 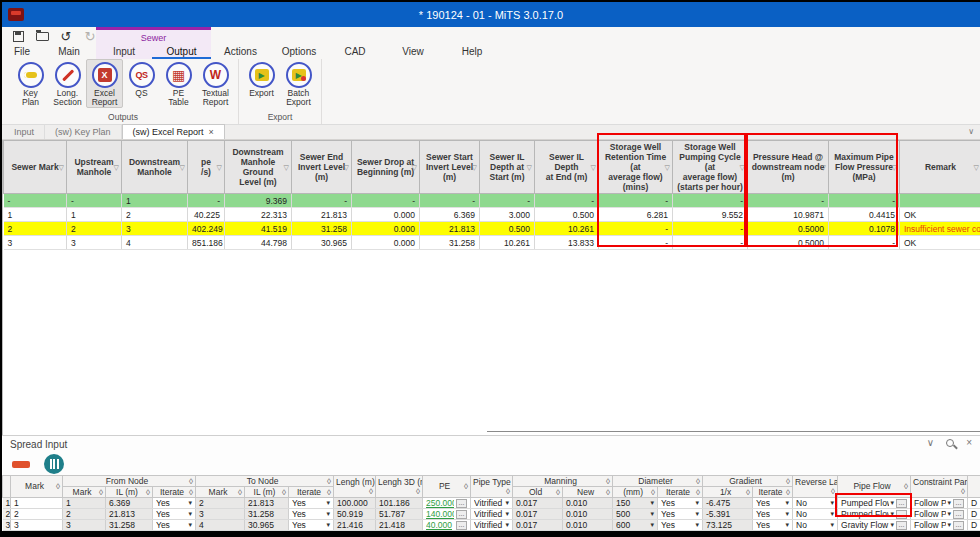 What do you see at coordinates (220, 526) in the screenshot?
I see `spread-cell-to_mark: 4` at bounding box center [220, 526].